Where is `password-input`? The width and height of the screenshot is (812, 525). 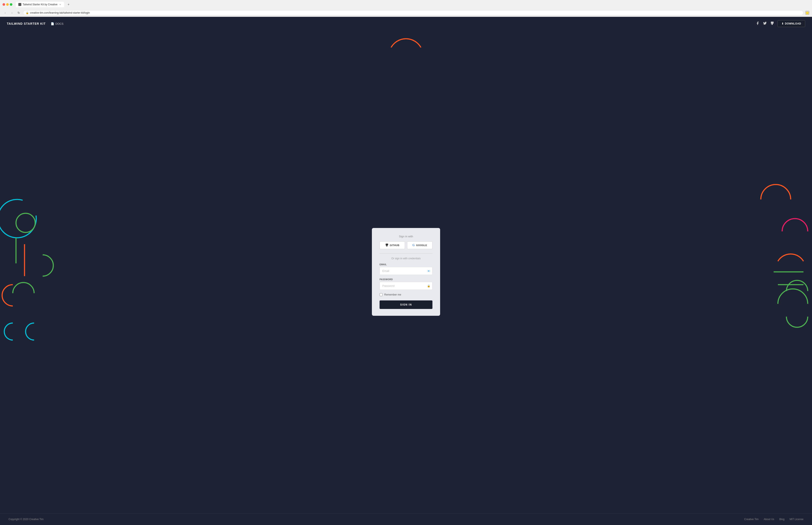 password-input is located at coordinates (406, 286).